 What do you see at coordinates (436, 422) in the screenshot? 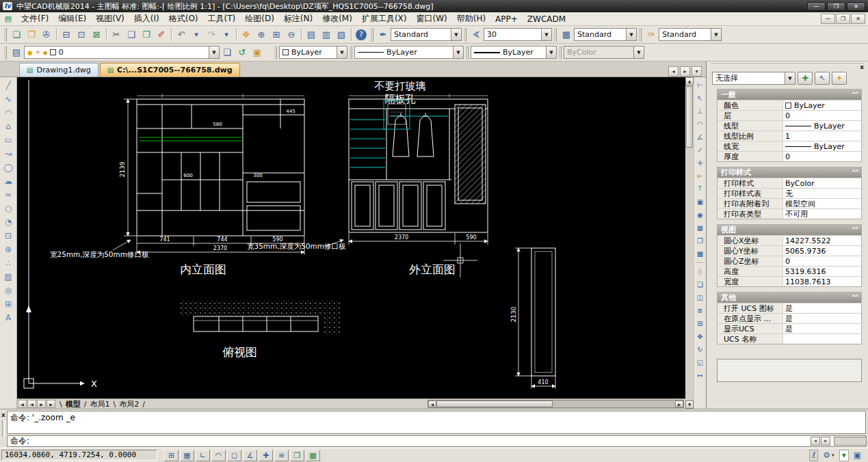
I see `command-history: 命令: '_.zoom _e` at bounding box center [436, 422].